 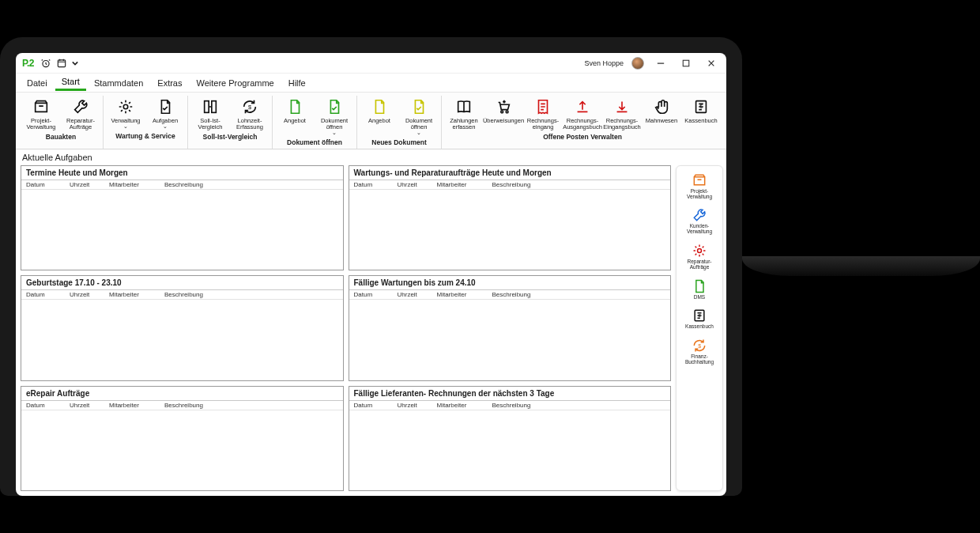 What do you see at coordinates (37, 83) in the screenshot?
I see `menu-datei: Datei` at bounding box center [37, 83].